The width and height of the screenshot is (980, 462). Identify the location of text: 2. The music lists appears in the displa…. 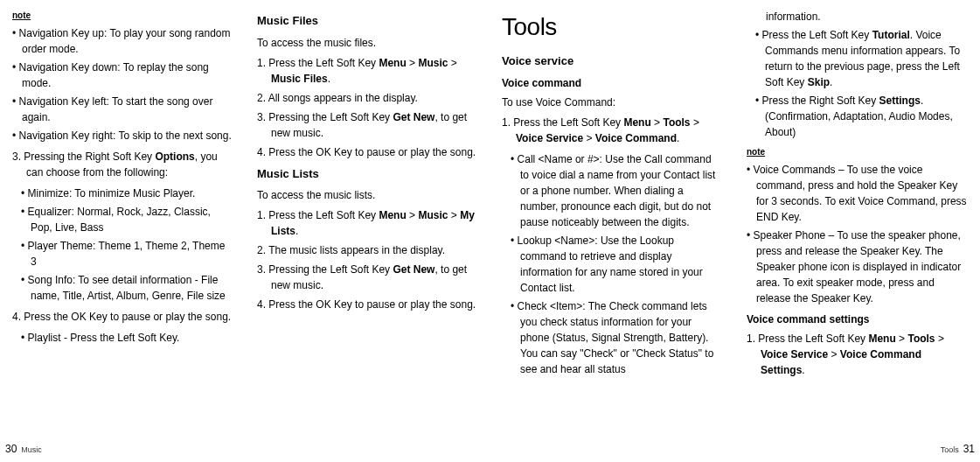
(367, 250).